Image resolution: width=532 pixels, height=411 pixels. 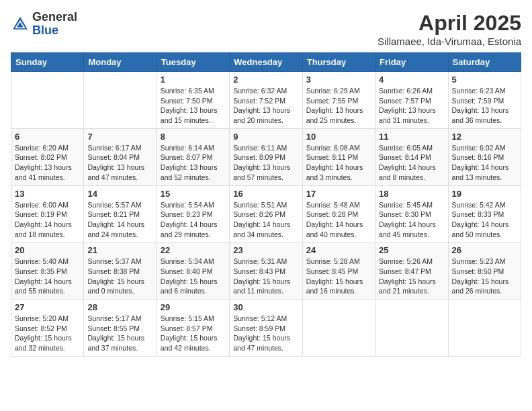 I want to click on cell-day-number: 3, so click(x=339, y=79).